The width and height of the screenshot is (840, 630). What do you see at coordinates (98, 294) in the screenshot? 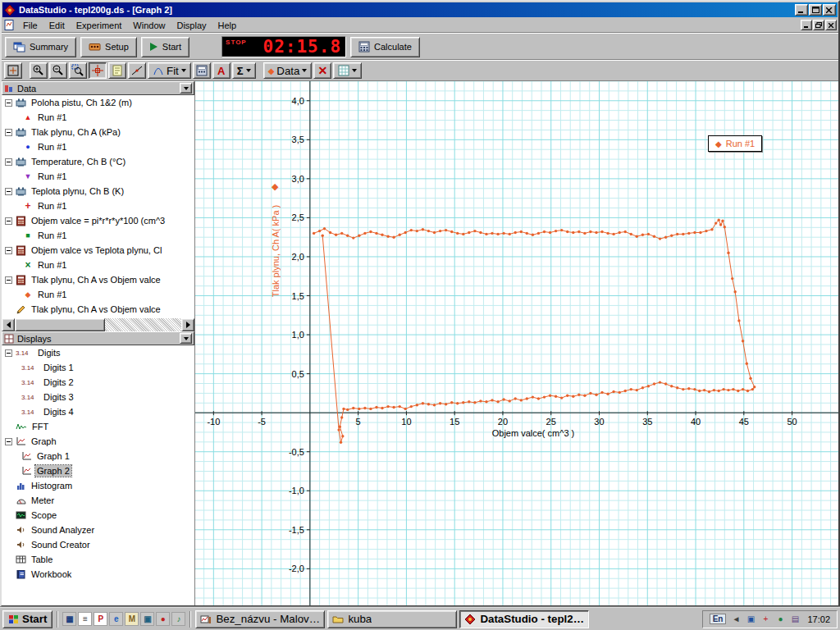
I see `run-item: ◆Run #1` at bounding box center [98, 294].